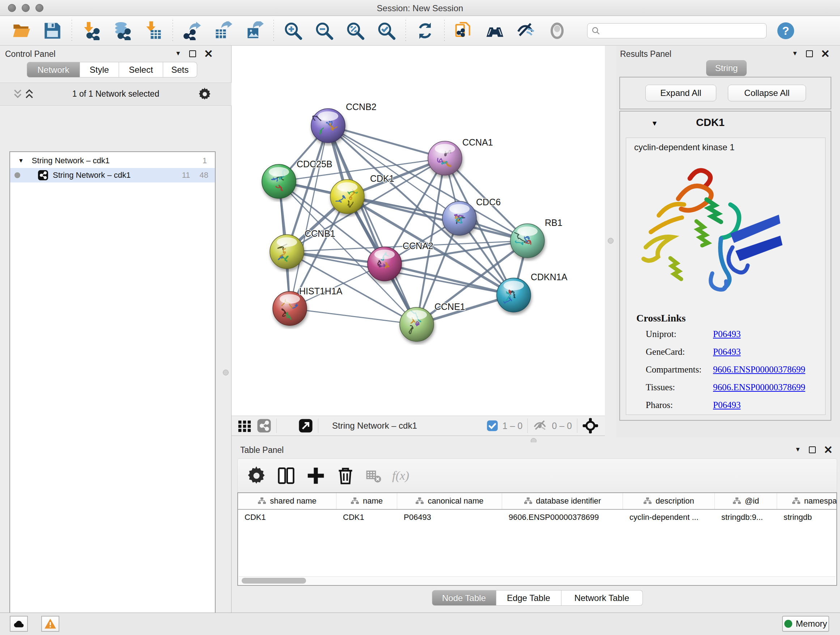 The height and width of the screenshot is (635, 840). I want to click on network-name: String Network – cdk1, so click(92, 175).